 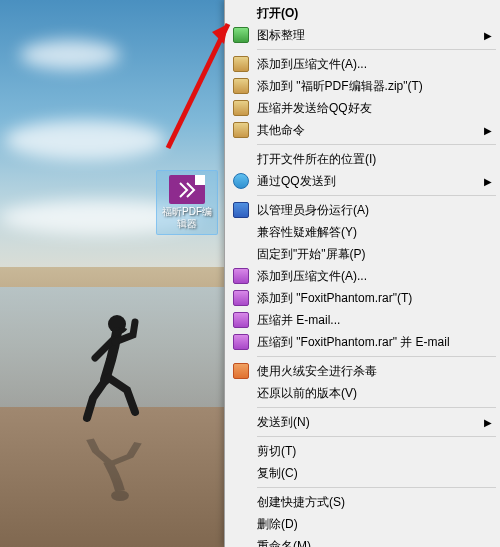 What do you see at coordinates (362, 86) in the screenshot?
I see `menu-add-to-named-zip: 添加到 "福昕PDF编辑器.zip"(T)` at bounding box center [362, 86].